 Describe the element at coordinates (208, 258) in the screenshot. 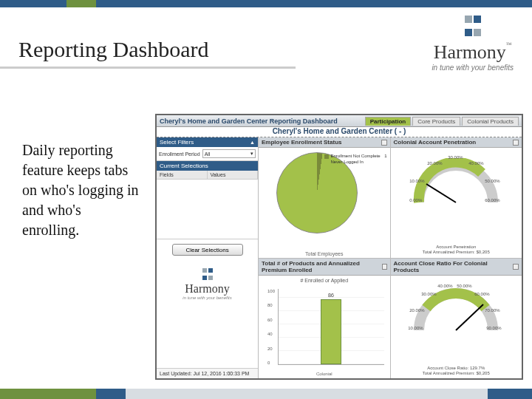

I see `dashboard-left-panel: Select Filters▲ Enrollment Period All▾ C…` at that location.